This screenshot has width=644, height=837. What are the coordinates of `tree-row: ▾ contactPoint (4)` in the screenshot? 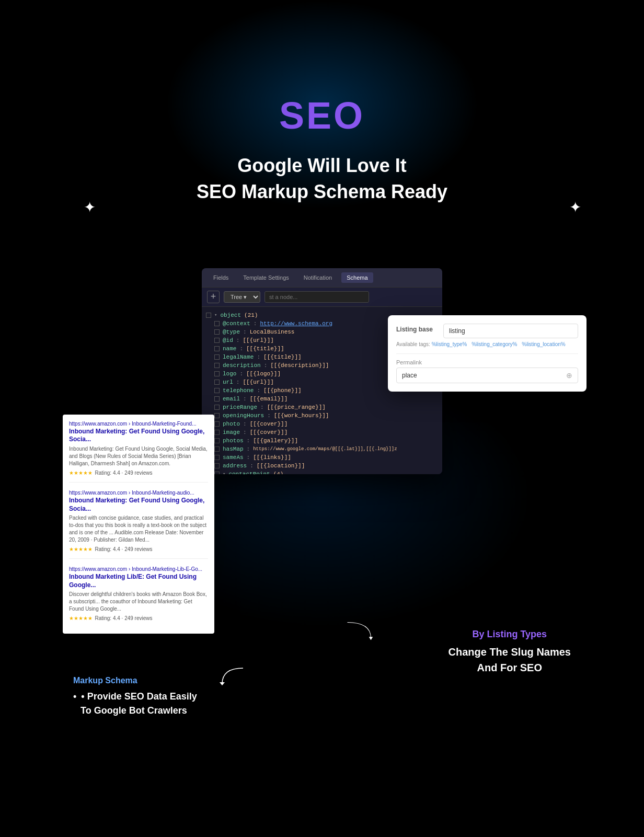 It's located at (322, 472).